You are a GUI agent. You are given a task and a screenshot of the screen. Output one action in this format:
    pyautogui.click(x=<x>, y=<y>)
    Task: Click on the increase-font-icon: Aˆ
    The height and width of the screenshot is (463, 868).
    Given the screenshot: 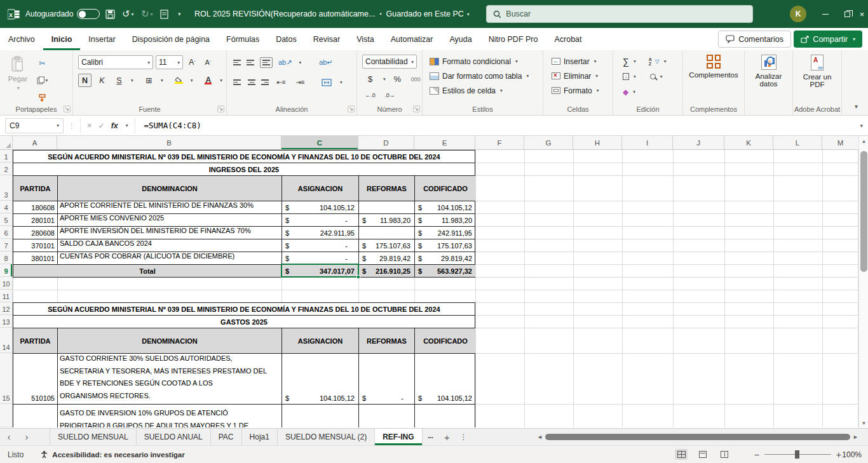 What is the action you would take?
    pyautogui.click(x=192, y=62)
    